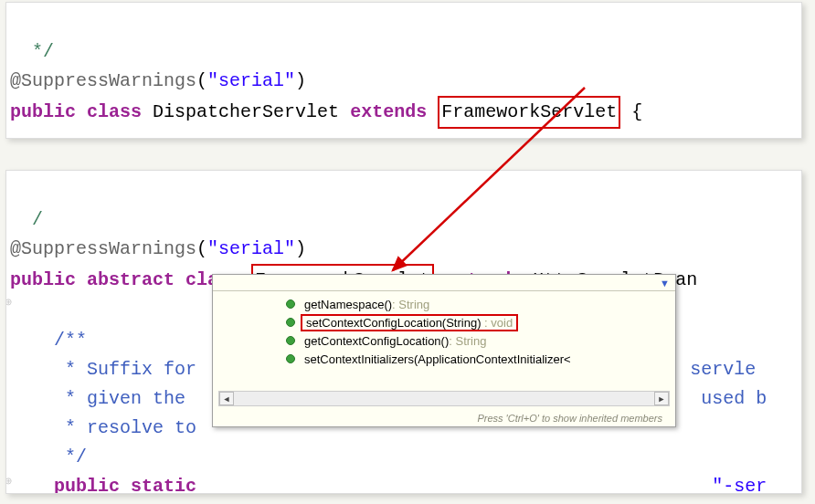 Image resolution: width=815 pixels, height=504 pixels. Describe the element at coordinates (103, 80) in the screenshot. I see `annotation-suppress: @SuppressWarnings` at that location.